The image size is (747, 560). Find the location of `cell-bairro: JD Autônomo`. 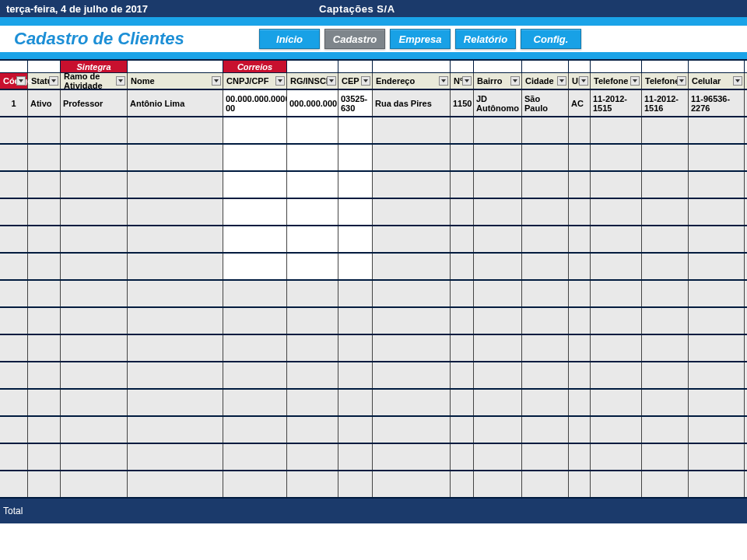

cell-bairro: JD Autônomo is located at coordinates (498, 103).